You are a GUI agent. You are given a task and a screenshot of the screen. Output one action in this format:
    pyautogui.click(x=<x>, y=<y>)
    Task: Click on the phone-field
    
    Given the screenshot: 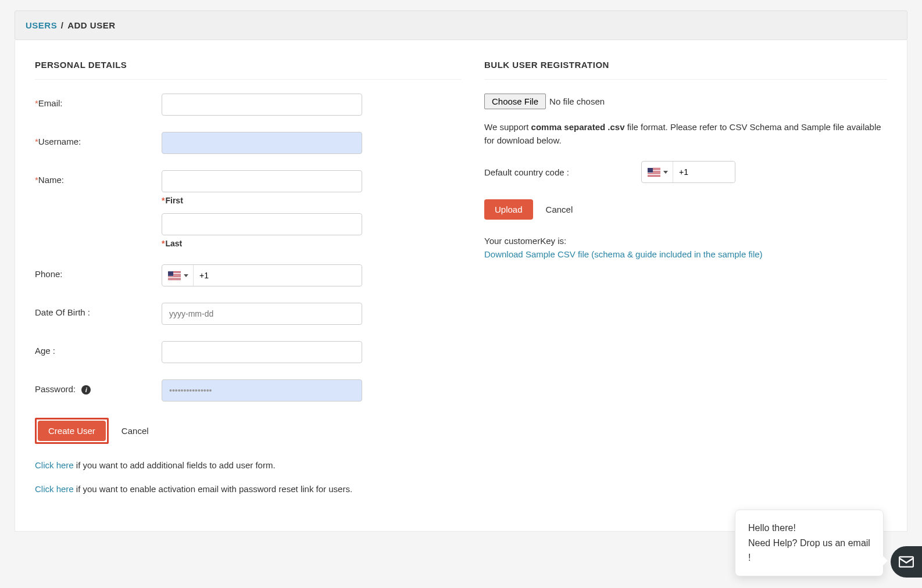 What is the action you would take?
    pyautogui.click(x=278, y=275)
    